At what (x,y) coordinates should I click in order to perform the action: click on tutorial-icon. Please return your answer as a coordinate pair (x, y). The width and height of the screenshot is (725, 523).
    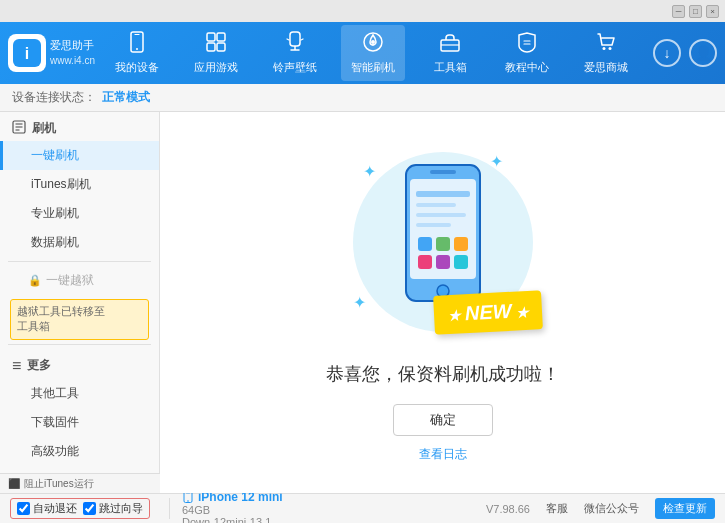
    Looking at the image, I should click on (527, 44).